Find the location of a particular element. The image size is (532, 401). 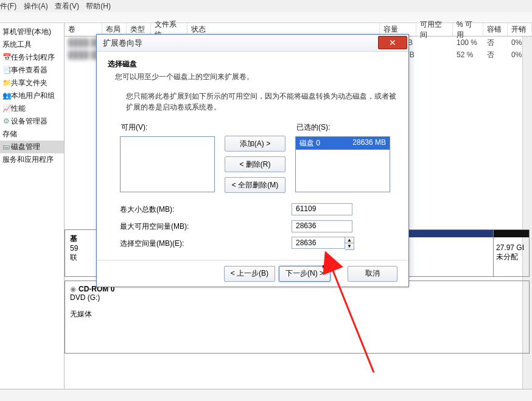

tree-services-apps: 服务和应用程序 is located at coordinates (32, 159).